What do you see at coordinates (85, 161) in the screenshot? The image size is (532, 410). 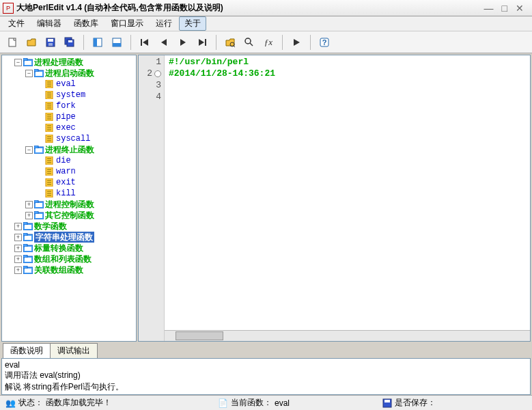 I see `tree-leaf: die` at bounding box center [85, 161].